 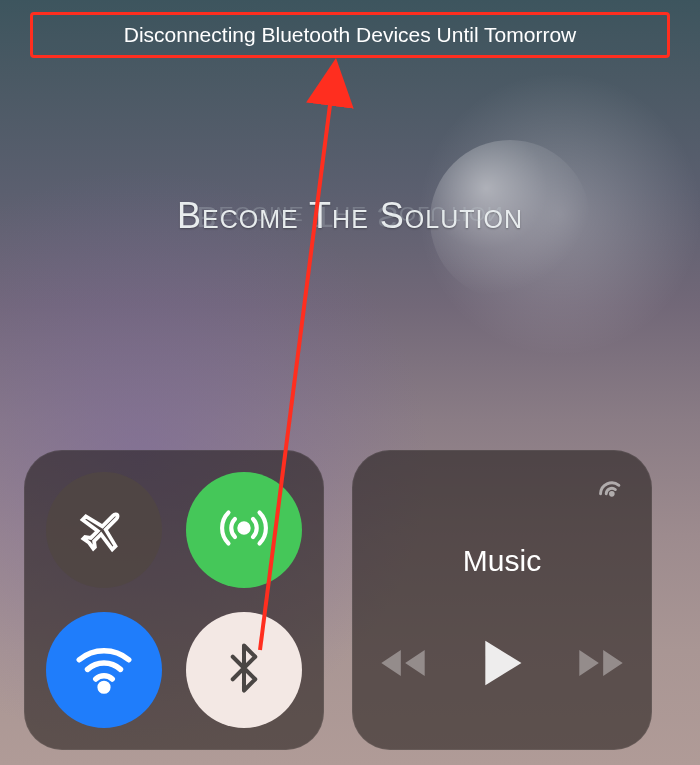 What do you see at coordinates (104, 530) in the screenshot?
I see `airplane-mode-toggle` at bounding box center [104, 530].